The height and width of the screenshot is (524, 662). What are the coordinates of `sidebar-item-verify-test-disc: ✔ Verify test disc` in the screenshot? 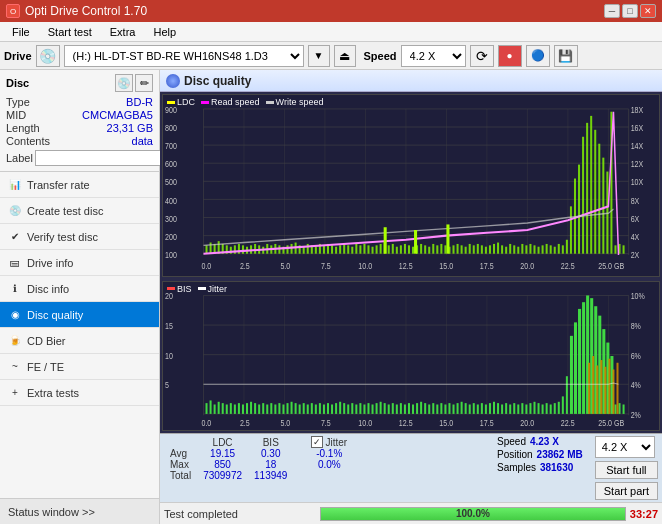 It's located at (80, 237).